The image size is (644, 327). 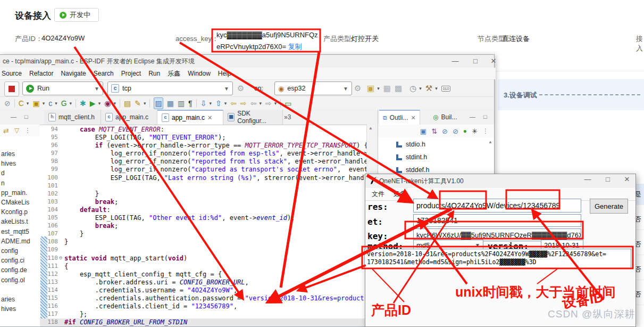 What do you see at coordinates (224, 73) in the screenshot?
I see `menu-Help: Help` at bounding box center [224, 73].